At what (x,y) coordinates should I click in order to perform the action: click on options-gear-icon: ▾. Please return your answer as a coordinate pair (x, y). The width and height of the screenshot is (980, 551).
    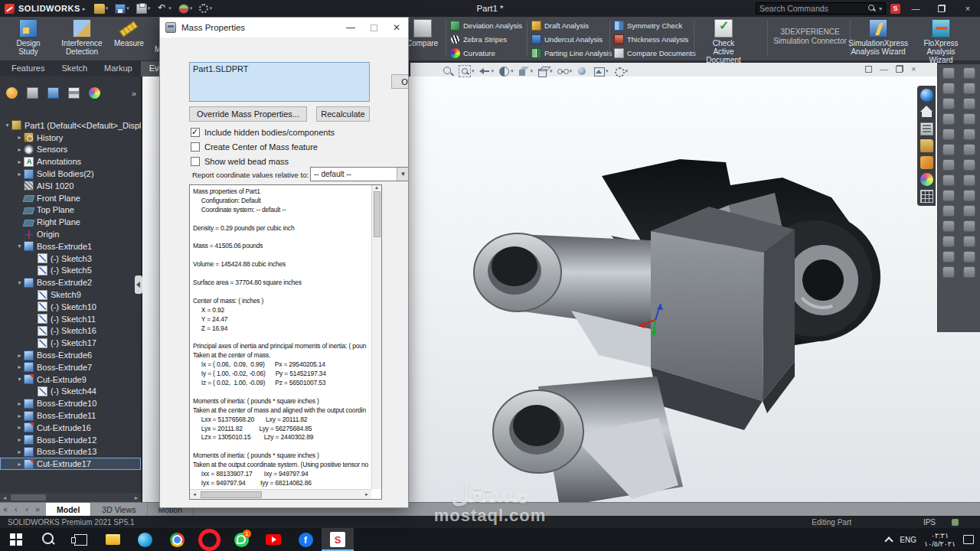
    Looking at the image, I should click on (205, 8).